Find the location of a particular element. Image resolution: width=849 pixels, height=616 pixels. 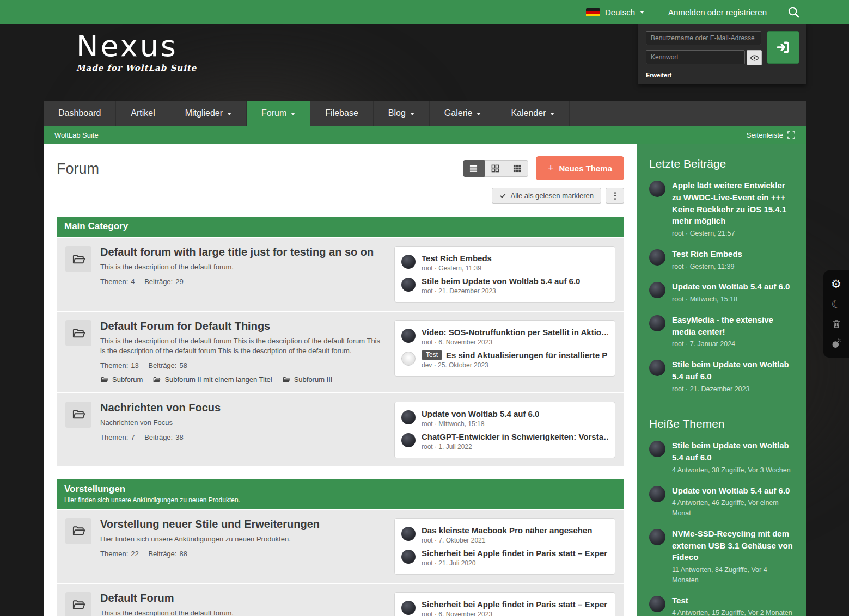

topic-title: Stile beim Update von Woltlab 5.4 auf 6.… is located at coordinates (733, 452).